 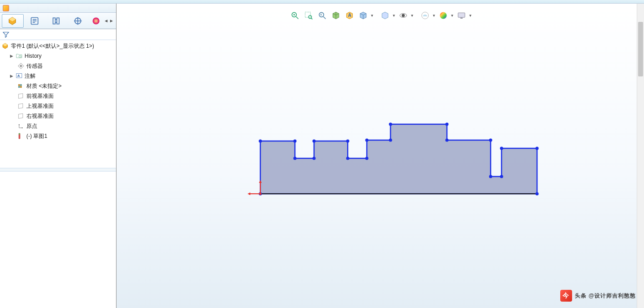 I want to click on tree-root-part: 零件1 (默认<<默认>_显示状态 1>), so click(x=58, y=46).